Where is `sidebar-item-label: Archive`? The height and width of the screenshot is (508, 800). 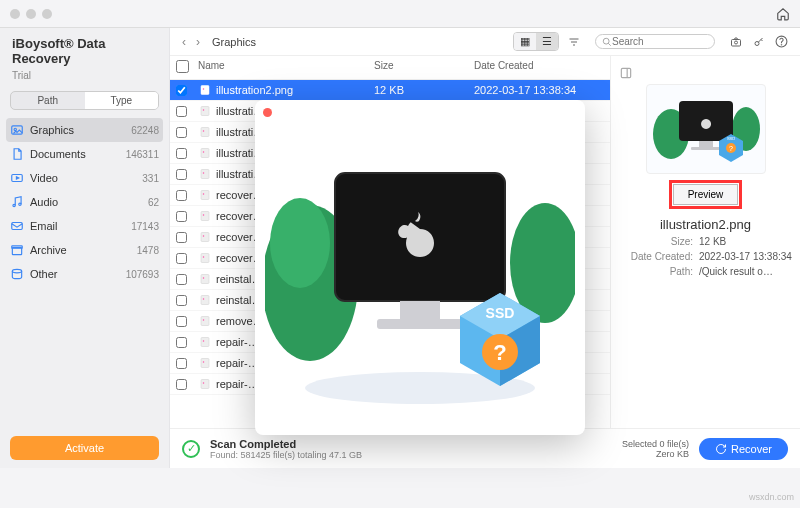
sidebar-item-label: Archive is located at coordinates (80, 250).